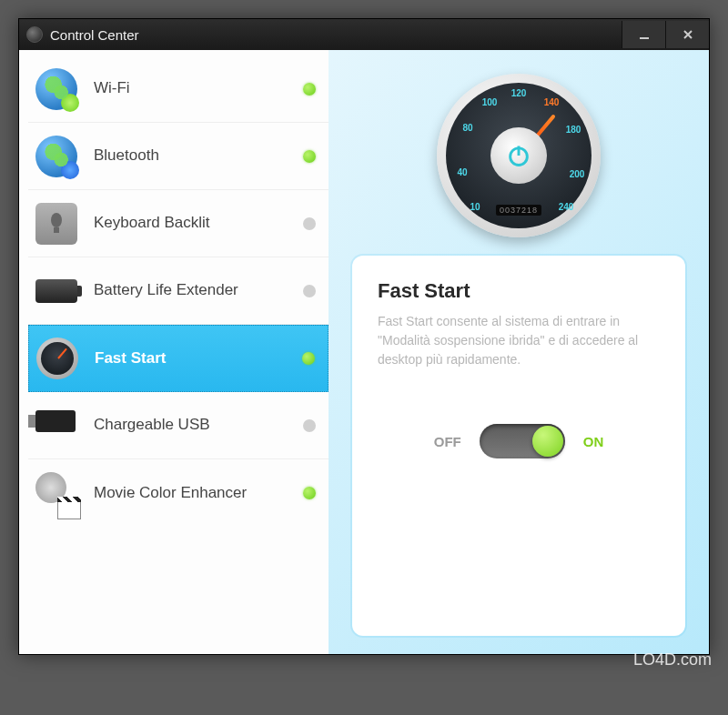  Describe the element at coordinates (593, 442) in the screenshot. I see `toggle-on-label: ON` at that location.